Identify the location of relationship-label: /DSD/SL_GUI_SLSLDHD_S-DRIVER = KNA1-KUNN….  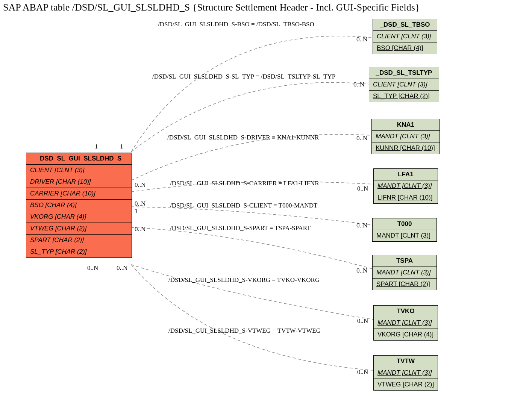
(243, 138).